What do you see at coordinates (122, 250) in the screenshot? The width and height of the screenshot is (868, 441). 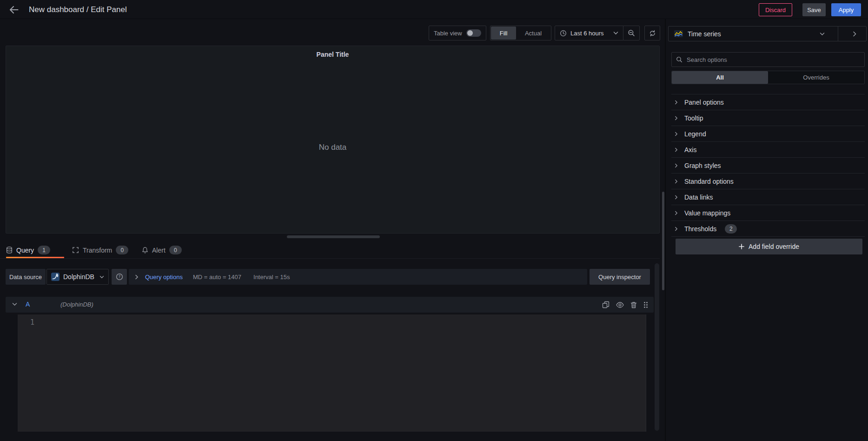 I see `tab-transform-count: 0` at bounding box center [122, 250].